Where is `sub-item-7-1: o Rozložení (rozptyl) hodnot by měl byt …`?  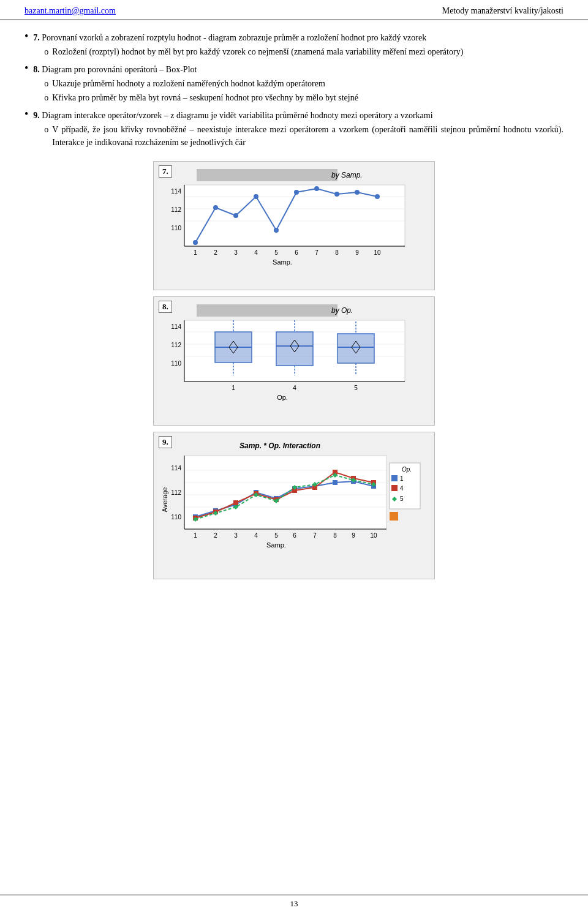
sub-item-7-1: o Rozložení (rozptyl) hodnot by měl byt … is located at coordinates (304, 51).